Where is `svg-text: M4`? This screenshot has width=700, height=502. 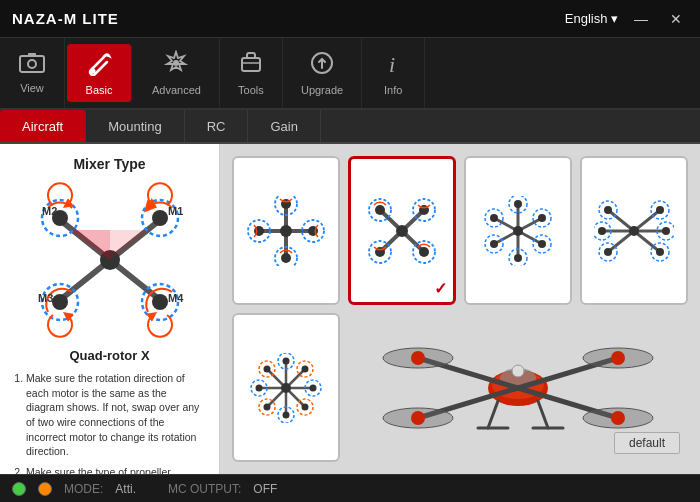 svg-text: M4 is located at coordinates (176, 298).